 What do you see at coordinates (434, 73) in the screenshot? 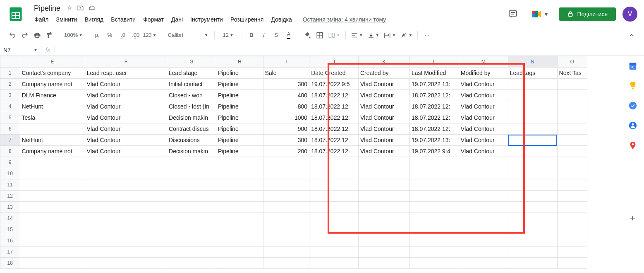
I see `cell: Last Modified` at bounding box center [434, 73].